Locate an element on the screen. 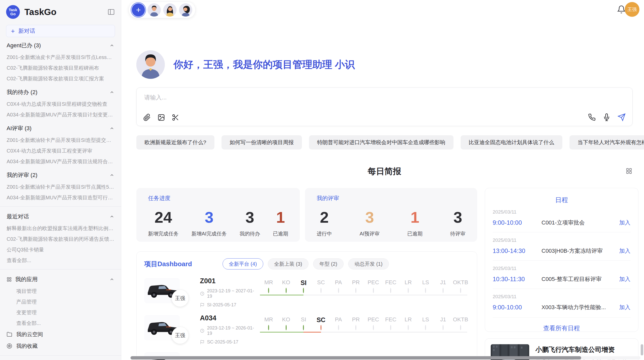  sidebar-item: C0X4-动力总成开发项目SI里程碑提交物检查 is located at coordinates (61, 104).